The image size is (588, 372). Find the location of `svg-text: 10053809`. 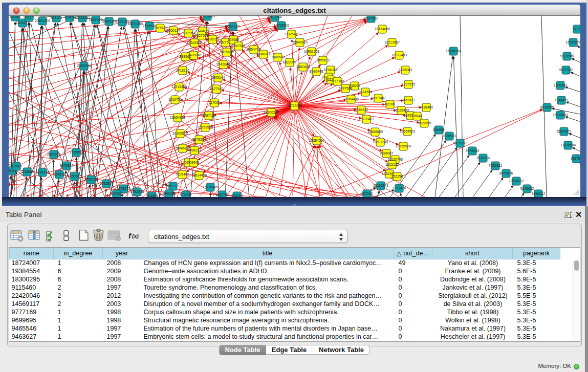

svg-text: 10053809 is located at coordinates (207, 17).